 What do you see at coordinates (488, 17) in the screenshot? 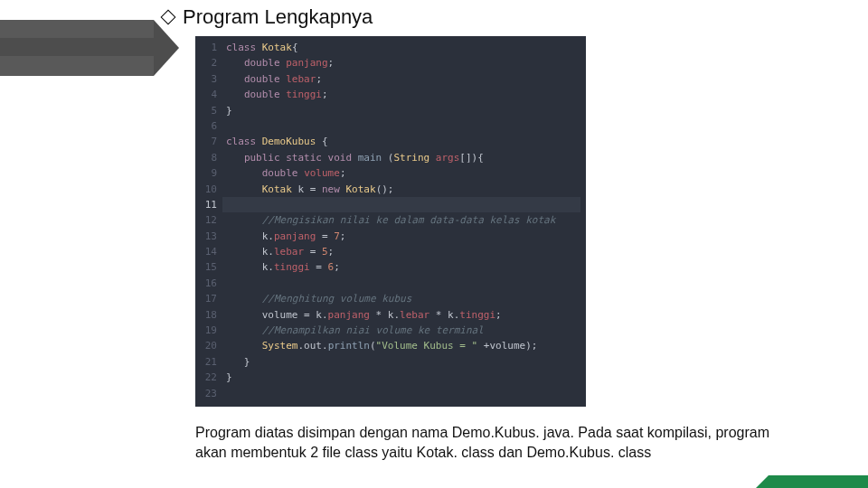
I see `section-heading: Program Lengkapnya` at bounding box center [488, 17].